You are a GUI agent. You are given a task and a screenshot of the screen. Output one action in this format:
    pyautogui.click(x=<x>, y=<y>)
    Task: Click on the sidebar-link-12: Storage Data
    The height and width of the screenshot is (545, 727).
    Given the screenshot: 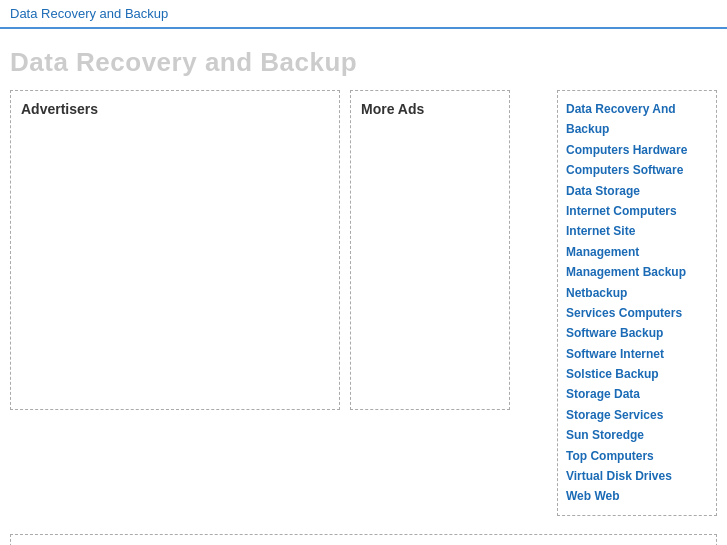 What is the action you would take?
    pyautogui.click(x=637, y=394)
    